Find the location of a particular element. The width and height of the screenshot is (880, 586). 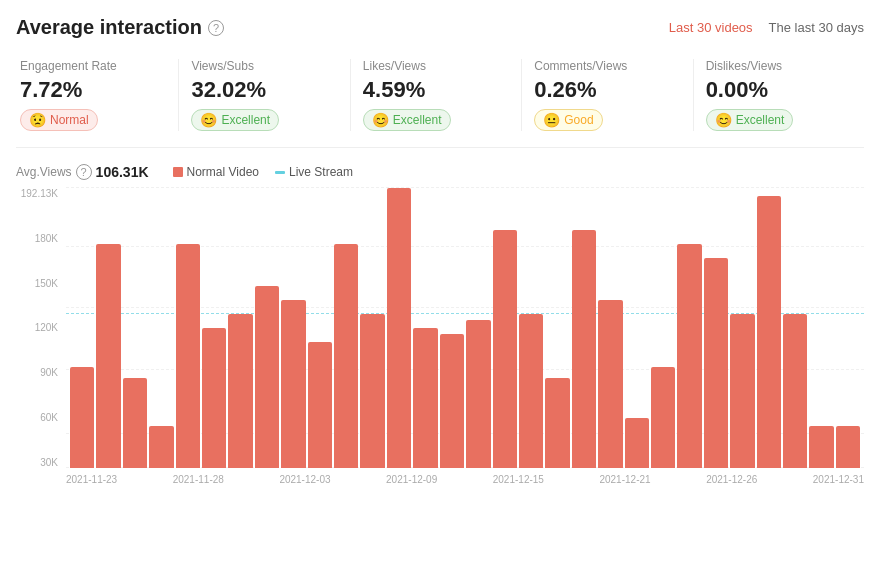

x-label-6: 2021-12-26 is located at coordinates (732, 480).